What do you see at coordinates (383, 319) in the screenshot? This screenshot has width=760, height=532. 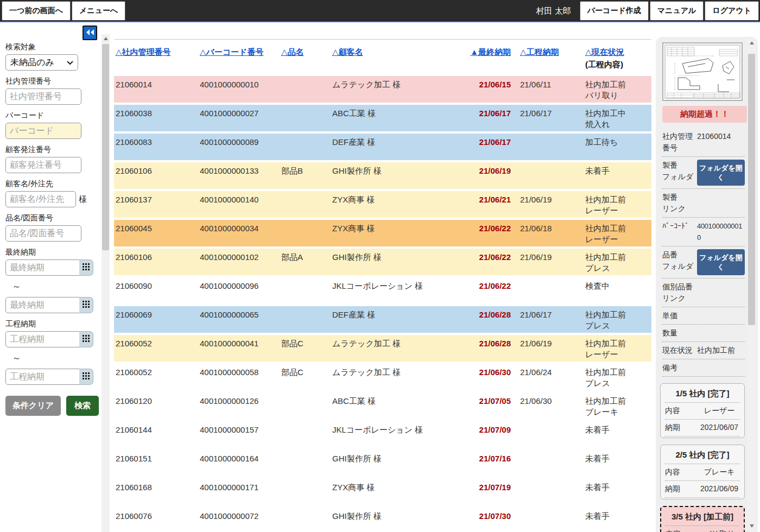 I see `table-row: 21060069 4001000000065 DEF産業 様 21/06/28 …` at bounding box center [383, 319].